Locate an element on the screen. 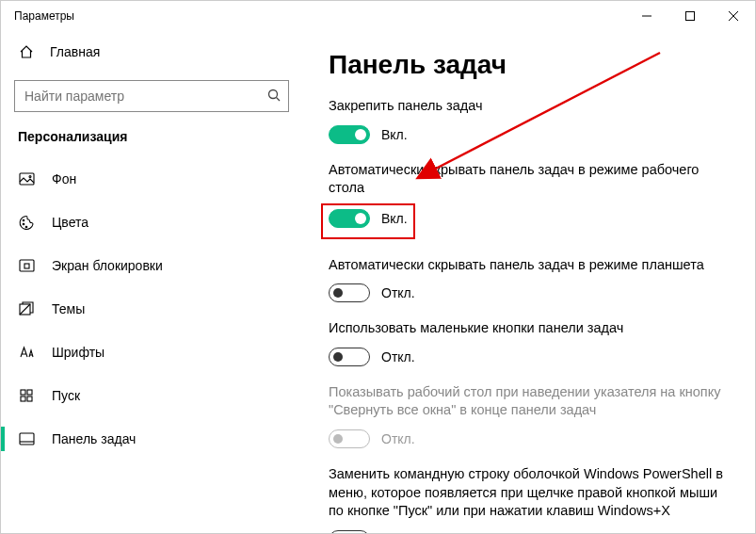 The width and height of the screenshot is (756, 534). setting-label: Заменить командную строку оболочкой Wind… is located at coordinates (531, 494).